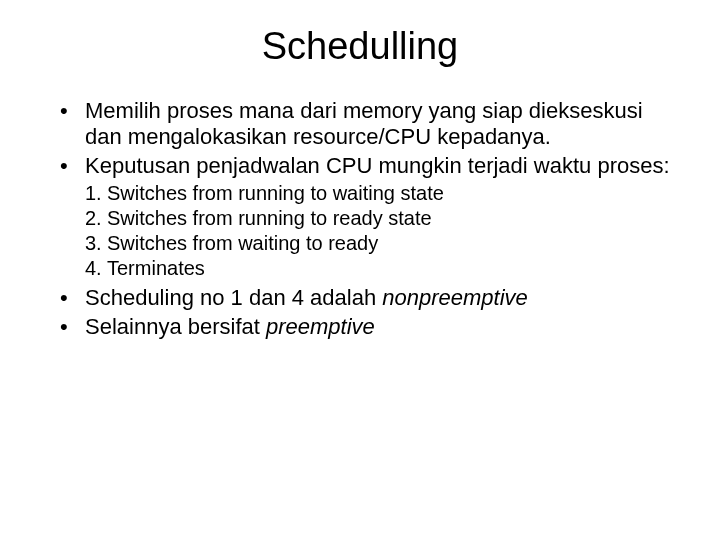 This screenshot has width=720, height=540. What do you see at coordinates (455, 298) in the screenshot?
I see `emphasis-text: nonpreemptive` at bounding box center [455, 298].